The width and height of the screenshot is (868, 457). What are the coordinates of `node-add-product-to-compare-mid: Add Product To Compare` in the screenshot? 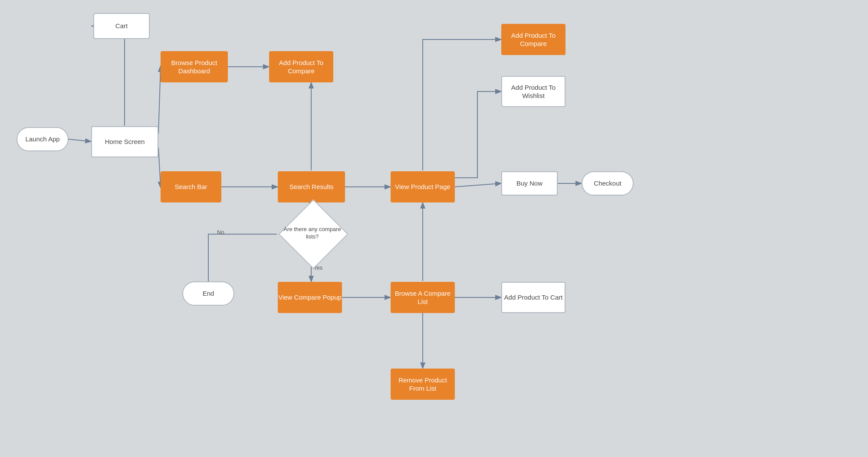 It's located at (301, 67).